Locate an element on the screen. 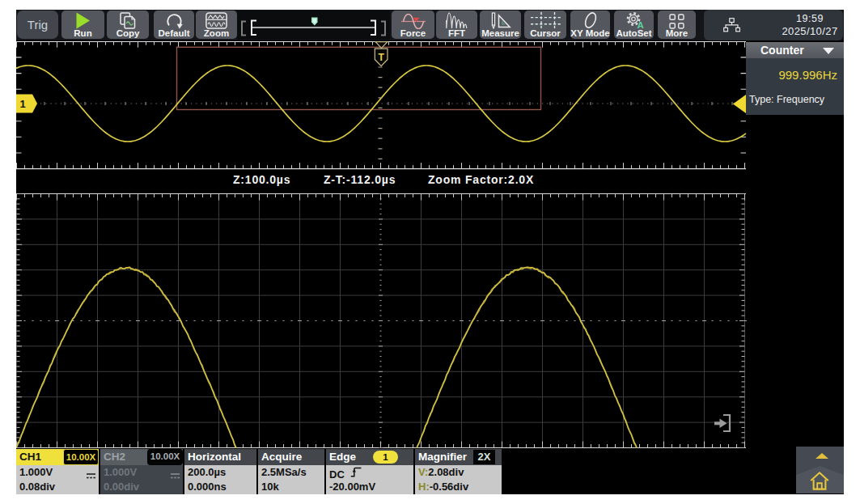 The height and width of the screenshot is (504, 860). svg-text: 1 is located at coordinates (23, 104).